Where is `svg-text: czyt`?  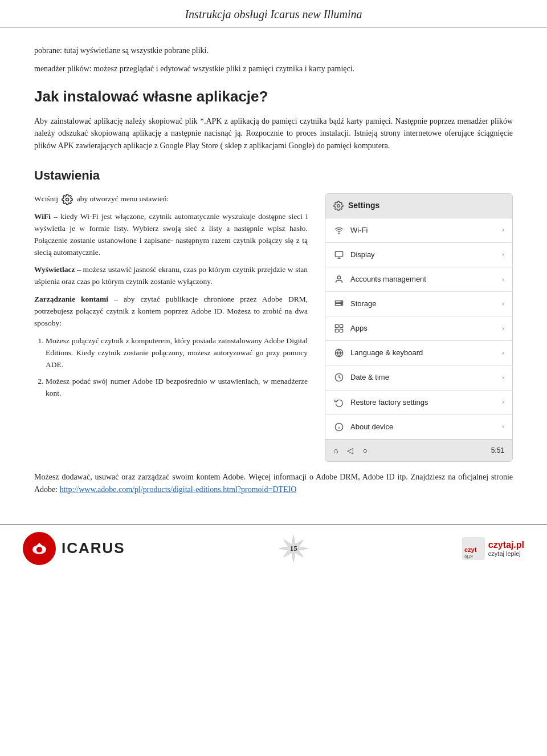 svg-text: czyt is located at coordinates (471, 550).